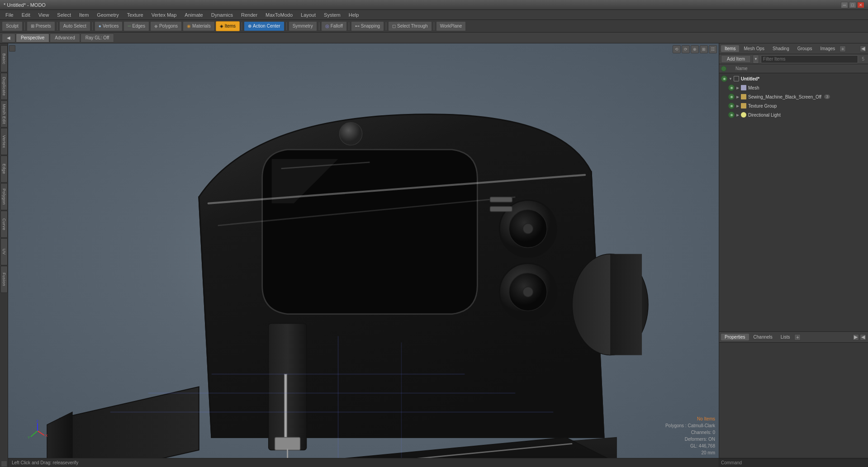 The height and width of the screenshot is (467, 868). What do you see at coordinates (109, 26) in the screenshot?
I see `vertices-button: ●Vertices` at bounding box center [109, 26].